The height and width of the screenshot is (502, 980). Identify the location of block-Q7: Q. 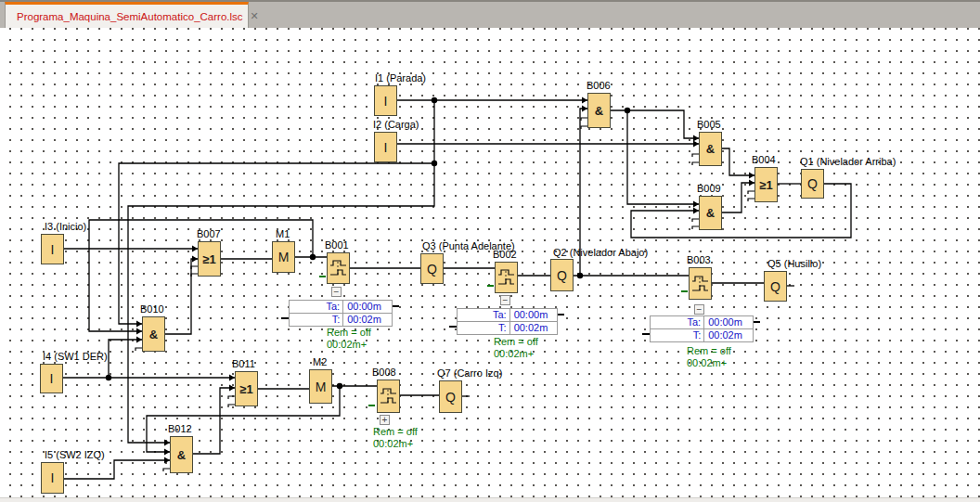
(451, 397).